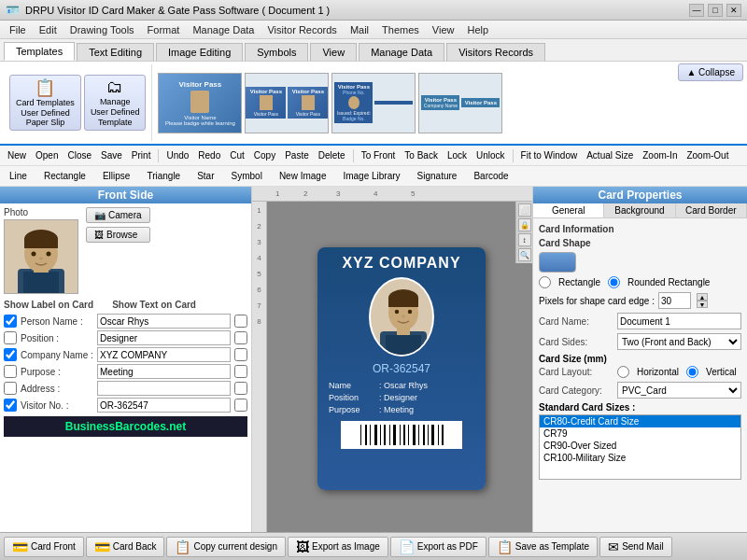 This screenshot has height=560, width=747. I want to click on size-item-cr90: CR90-Over Sized, so click(641, 446).